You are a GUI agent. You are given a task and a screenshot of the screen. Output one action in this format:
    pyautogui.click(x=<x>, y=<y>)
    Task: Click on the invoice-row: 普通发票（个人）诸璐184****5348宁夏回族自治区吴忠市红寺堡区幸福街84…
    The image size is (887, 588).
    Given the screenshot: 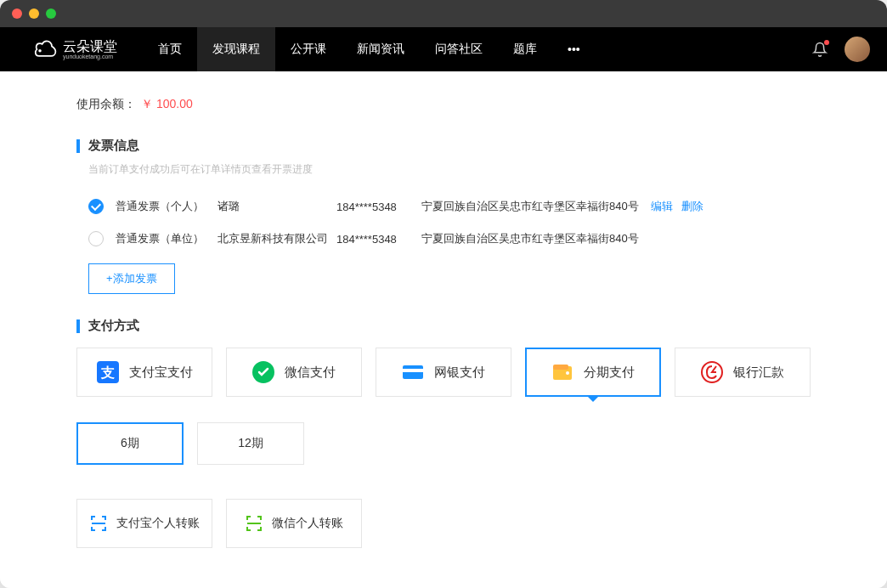 What is the action you would take?
    pyautogui.click(x=444, y=206)
    